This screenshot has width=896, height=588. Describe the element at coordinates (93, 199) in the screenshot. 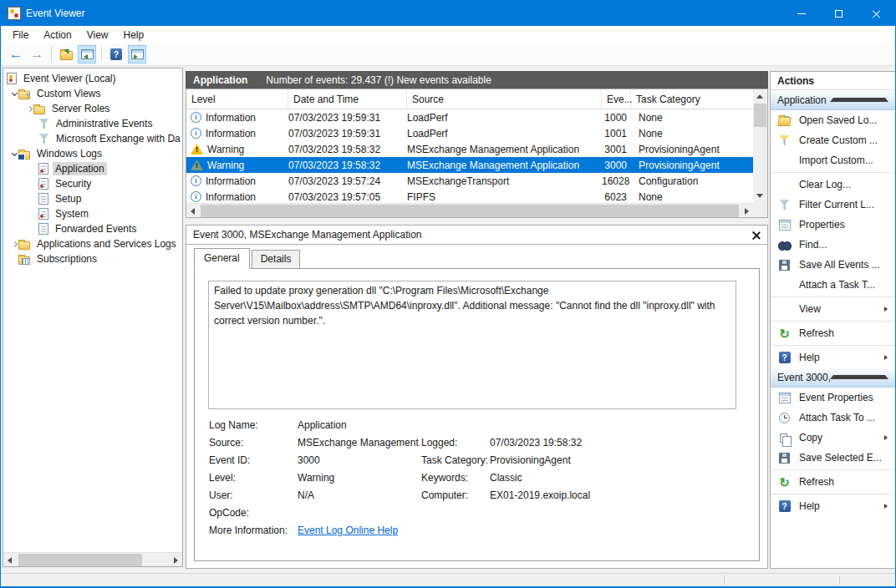

I see `tree-item-setup: Setup` at that location.